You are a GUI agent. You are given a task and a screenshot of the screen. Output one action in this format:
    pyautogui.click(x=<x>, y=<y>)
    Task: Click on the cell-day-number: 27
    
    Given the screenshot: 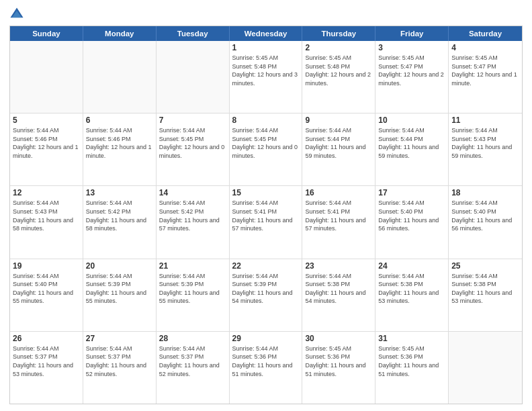 What is the action you would take?
    pyautogui.click(x=120, y=338)
    